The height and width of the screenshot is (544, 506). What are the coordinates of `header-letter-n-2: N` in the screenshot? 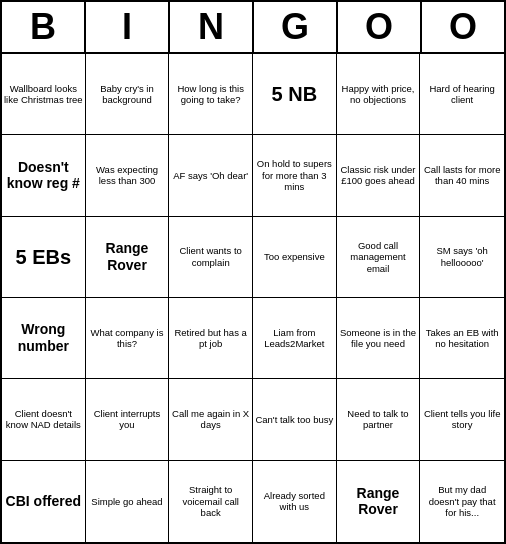 It's located at (212, 27).